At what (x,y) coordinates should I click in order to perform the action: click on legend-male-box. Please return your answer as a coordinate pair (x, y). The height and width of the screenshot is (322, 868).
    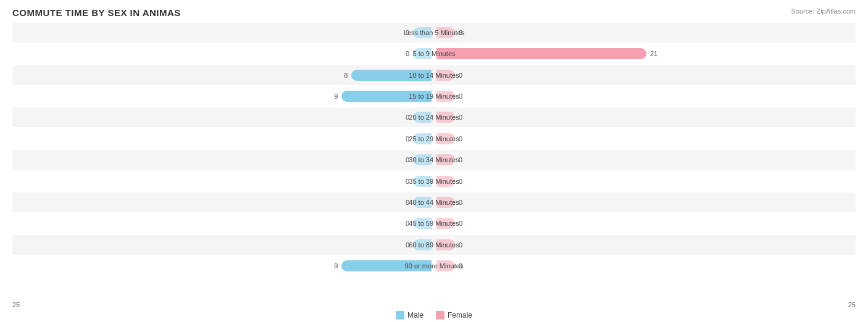
    Looking at the image, I should click on (400, 315).